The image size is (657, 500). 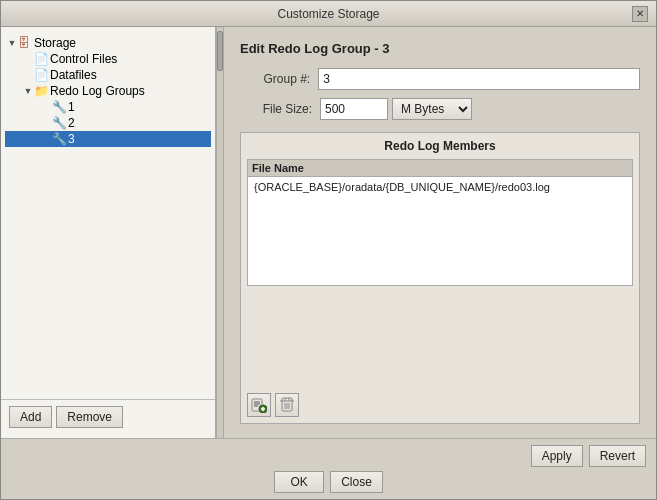 What do you see at coordinates (28, 91) in the screenshot?
I see `expand-icon-redologgroups: ▼` at bounding box center [28, 91].